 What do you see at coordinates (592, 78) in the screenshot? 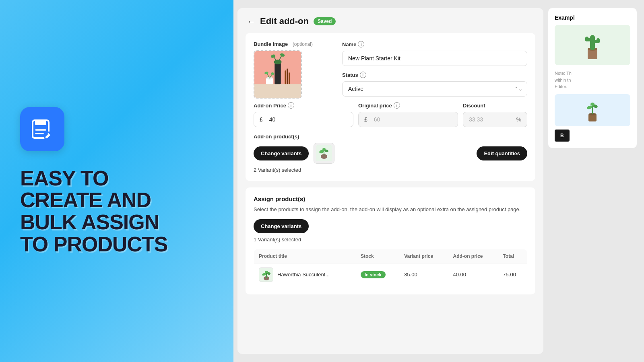
I see `example-panel: Exampl Note: Th within th Editor.` at bounding box center [592, 78].